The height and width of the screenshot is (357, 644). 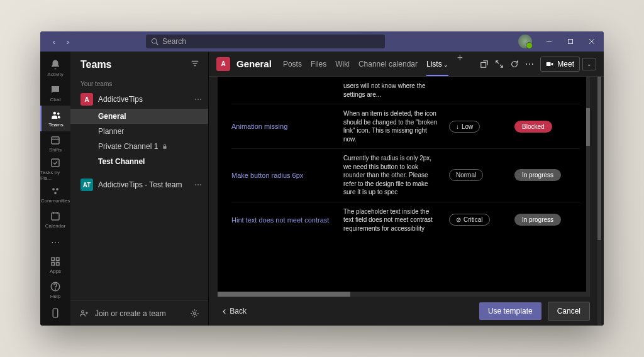 I want to click on window-minimize, so click(x=549, y=41).